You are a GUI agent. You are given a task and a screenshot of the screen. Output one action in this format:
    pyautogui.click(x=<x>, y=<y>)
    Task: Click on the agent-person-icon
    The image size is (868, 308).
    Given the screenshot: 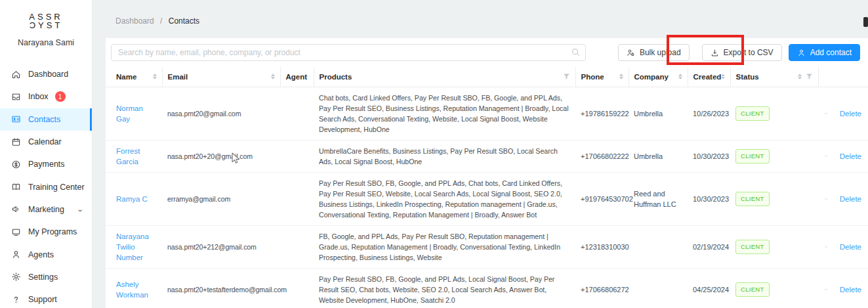 What is the action you would take?
    pyautogui.click(x=16, y=255)
    